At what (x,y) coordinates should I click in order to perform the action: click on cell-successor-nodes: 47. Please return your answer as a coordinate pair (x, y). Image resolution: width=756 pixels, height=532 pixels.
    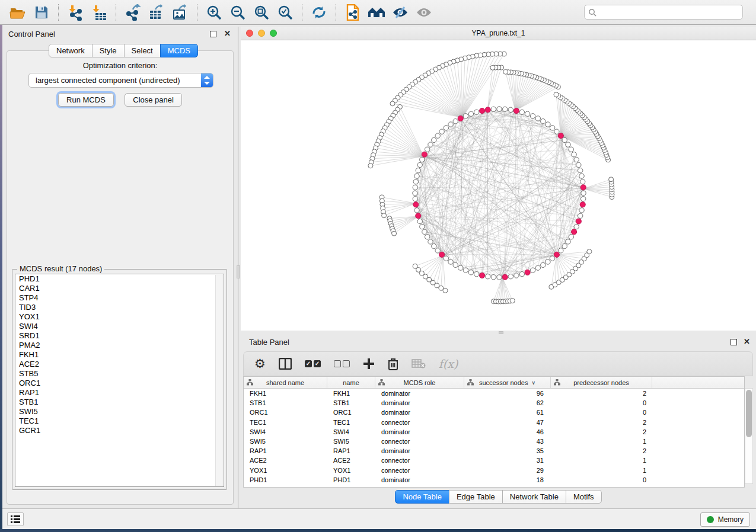
    Looking at the image, I should click on (508, 422).